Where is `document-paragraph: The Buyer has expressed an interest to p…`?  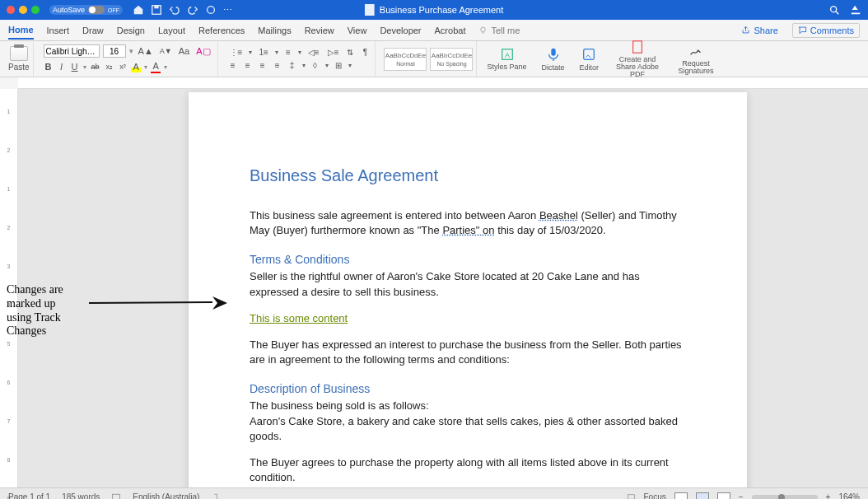
document-paragraph: The Buyer has expressed an interest to p… is located at coordinates (468, 352).